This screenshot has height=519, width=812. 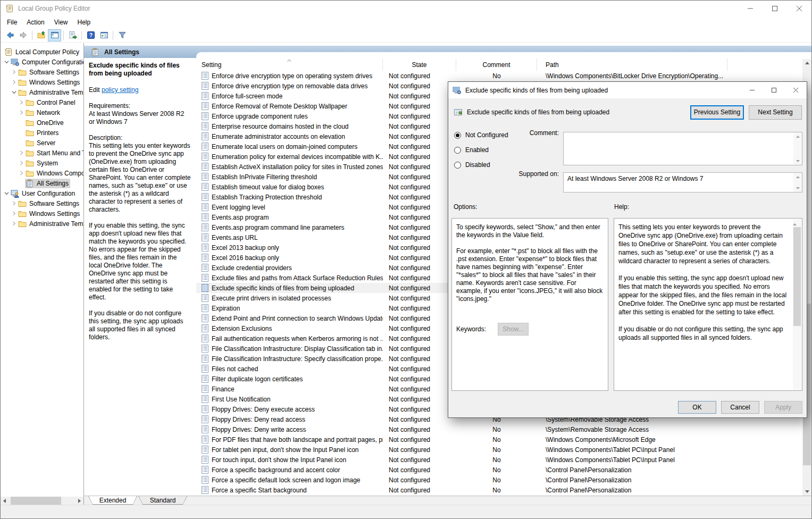 What do you see at coordinates (499, 439) in the screenshot?
I see `setting-row: For PDF files that have both landscape a…` at bounding box center [499, 439].